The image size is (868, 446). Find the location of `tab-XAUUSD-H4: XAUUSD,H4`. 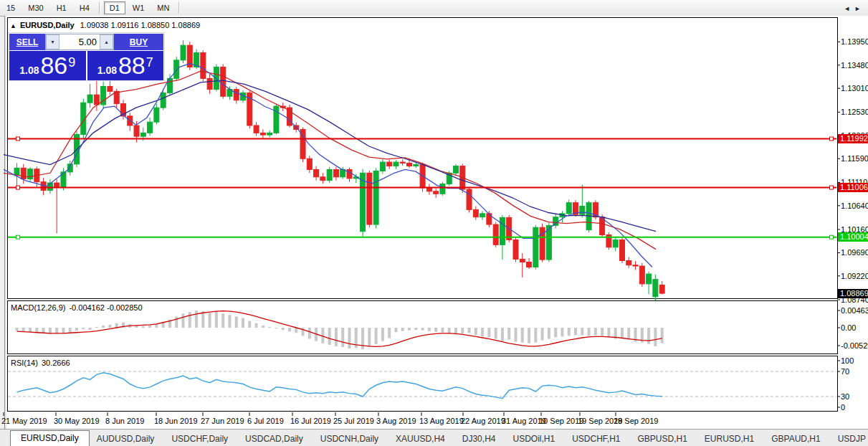

tab-XAUUSD-H4: XAUUSD,H4 is located at coordinates (420, 439).